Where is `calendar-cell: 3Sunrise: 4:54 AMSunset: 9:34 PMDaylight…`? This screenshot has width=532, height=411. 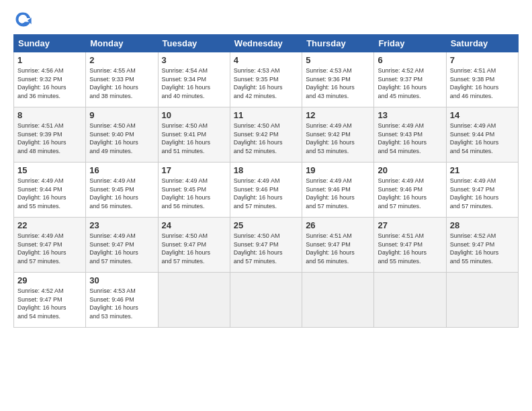 calendar-cell: 3Sunrise: 4:54 AMSunset: 9:34 PMDaylight… is located at coordinates (193, 80).